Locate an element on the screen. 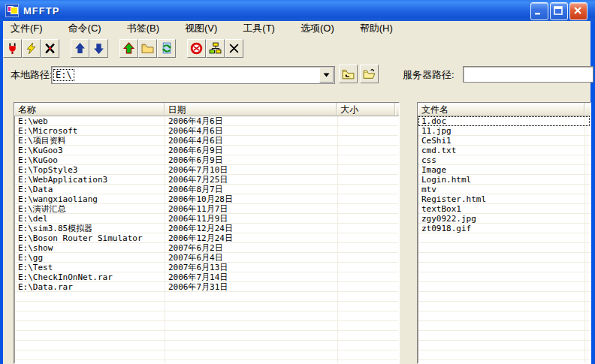 The image size is (595, 364). menu-item-5: 选项(O) is located at coordinates (317, 29).